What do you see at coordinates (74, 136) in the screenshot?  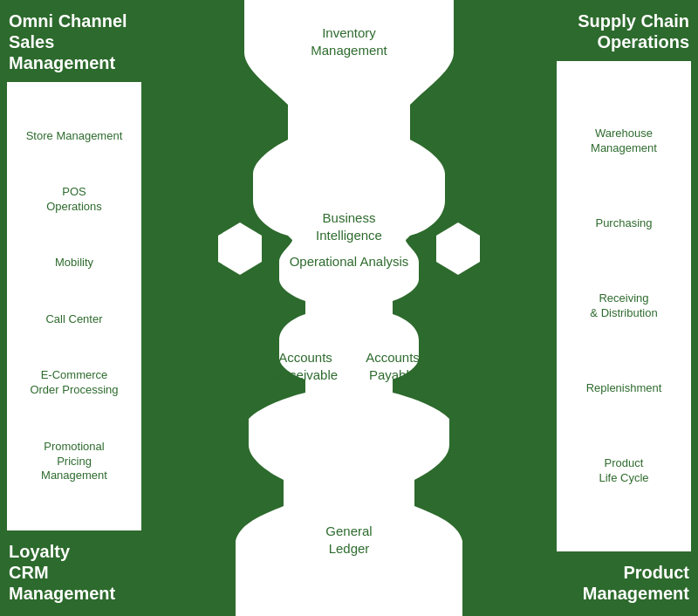 I see `store-management-item: Store Management` at bounding box center [74, 136].